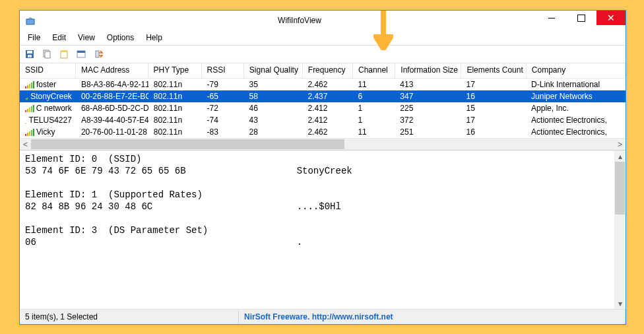 This screenshot has width=644, height=334. What do you see at coordinates (620, 304) in the screenshot?
I see `scroll-down-icon: ▾` at bounding box center [620, 304].